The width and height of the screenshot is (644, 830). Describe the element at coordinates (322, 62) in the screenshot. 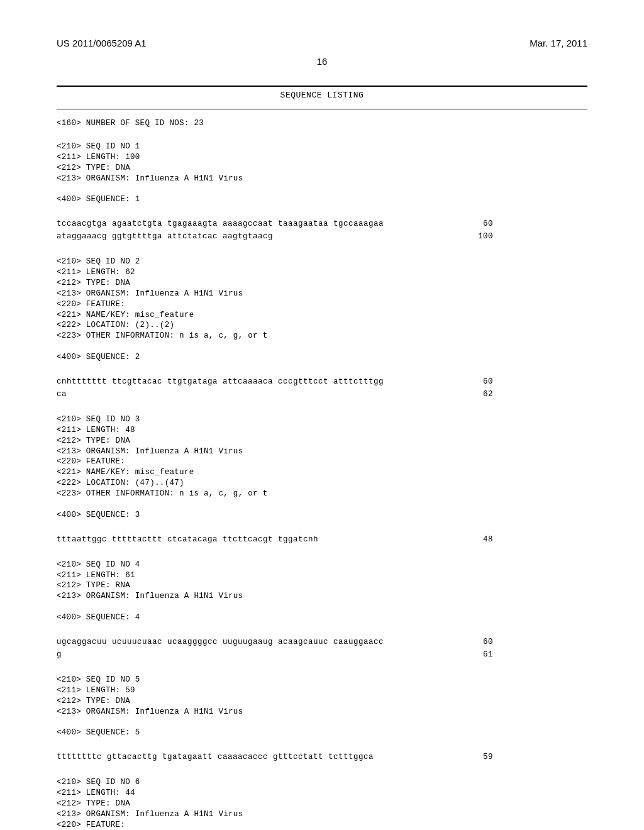

I see `page-number: 16` at that location.